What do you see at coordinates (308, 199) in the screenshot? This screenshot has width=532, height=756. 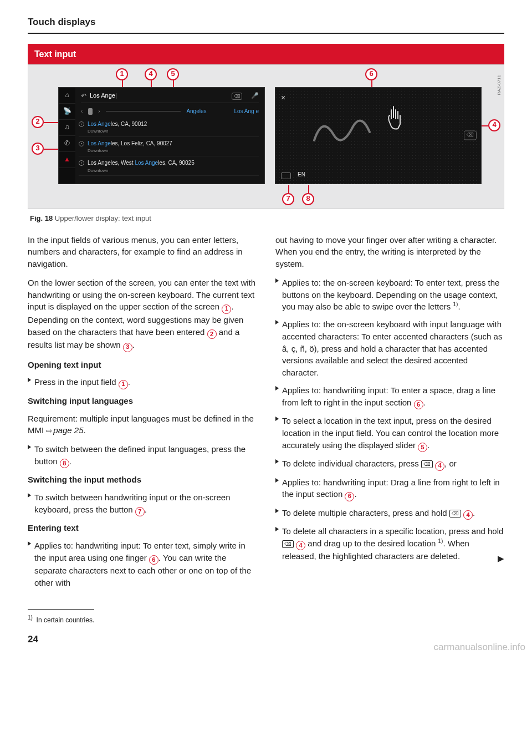 I see `callout-8: 8` at bounding box center [308, 199].